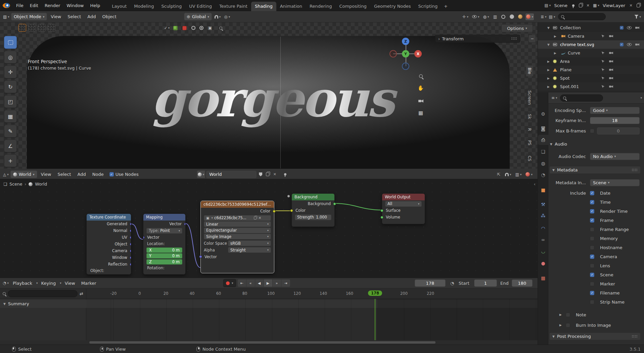 The height and width of the screenshot is (353, 644). Describe the element at coordinates (268, 174) in the screenshot. I see `copy-datablock-icon` at that location.